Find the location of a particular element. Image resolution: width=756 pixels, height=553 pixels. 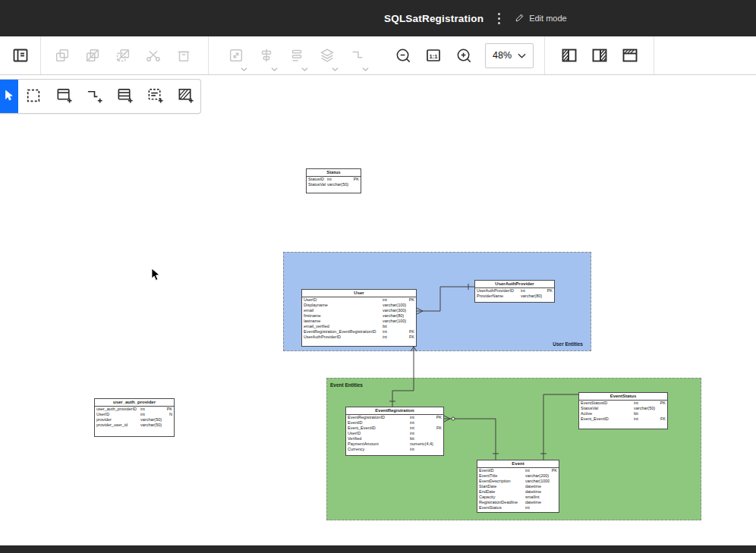

edit-mode-label: Edit mode is located at coordinates (548, 18).